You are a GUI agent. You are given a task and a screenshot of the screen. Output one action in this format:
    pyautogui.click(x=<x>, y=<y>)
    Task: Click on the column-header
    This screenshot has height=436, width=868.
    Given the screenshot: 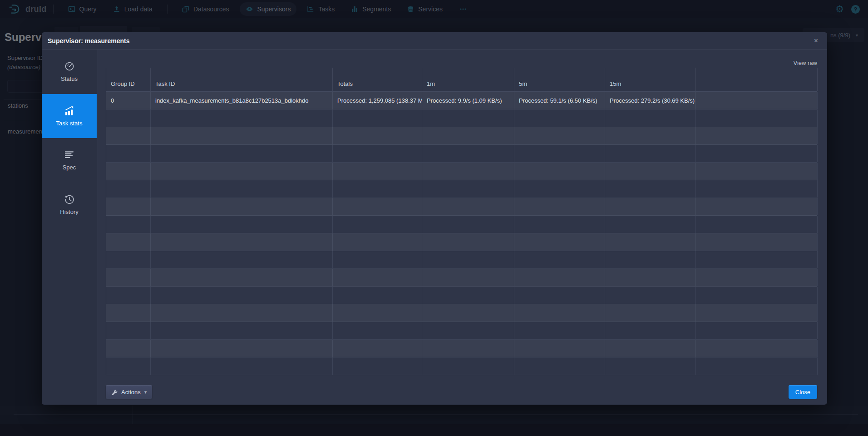 What is the action you would take?
    pyautogui.click(x=757, y=79)
    